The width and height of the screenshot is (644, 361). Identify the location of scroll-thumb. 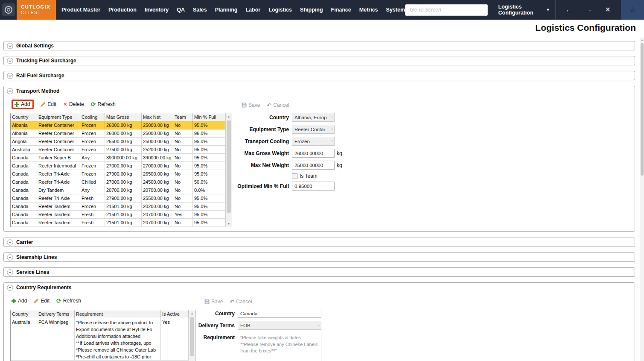
(642, 109).